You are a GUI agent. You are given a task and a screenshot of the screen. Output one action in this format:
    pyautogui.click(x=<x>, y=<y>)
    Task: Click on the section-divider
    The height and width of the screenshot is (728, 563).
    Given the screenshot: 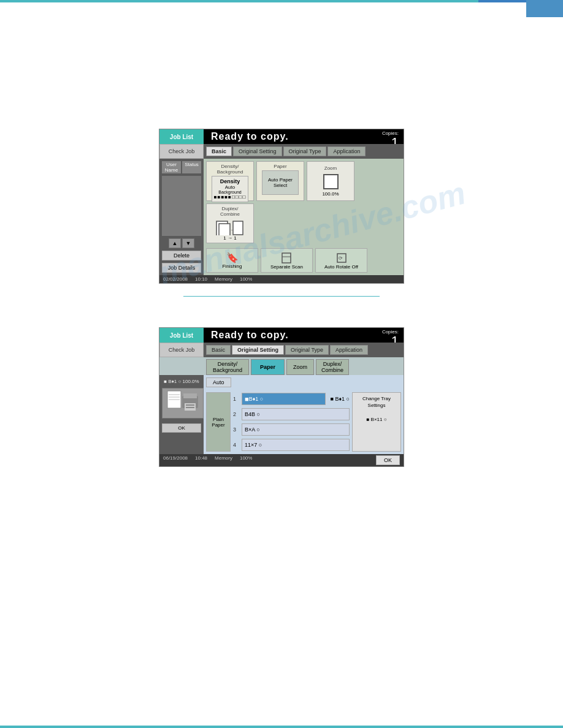 What is the action you would take?
    pyautogui.click(x=282, y=297)
    